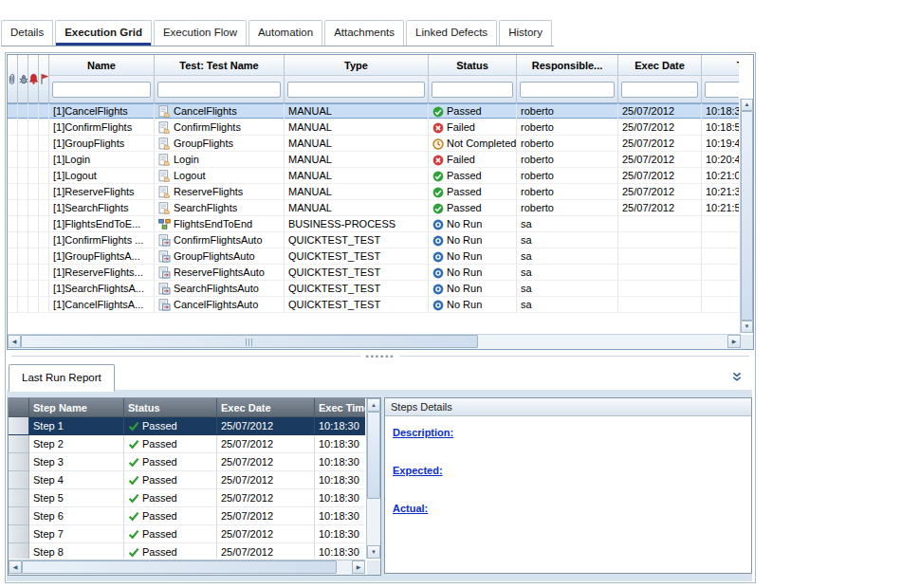 This screenshot has height=588, width=901. I want to click on step-row: Step 6Passed25/07/201210:18:30, so click(187, 516).